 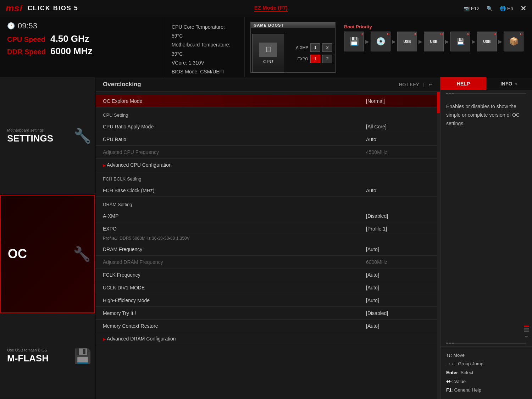 I want to click on boot-device-7: 📦 U, so click(x=514, y=41).